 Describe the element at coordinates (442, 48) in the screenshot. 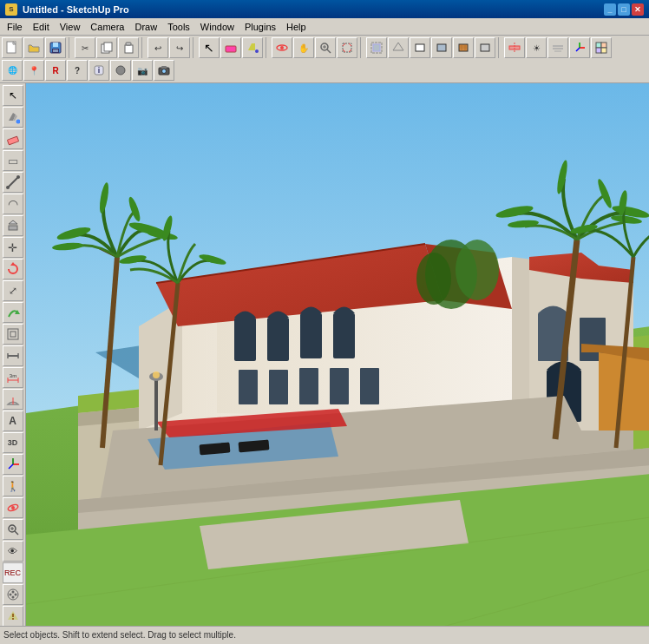

I see `shaded-button` at that location.